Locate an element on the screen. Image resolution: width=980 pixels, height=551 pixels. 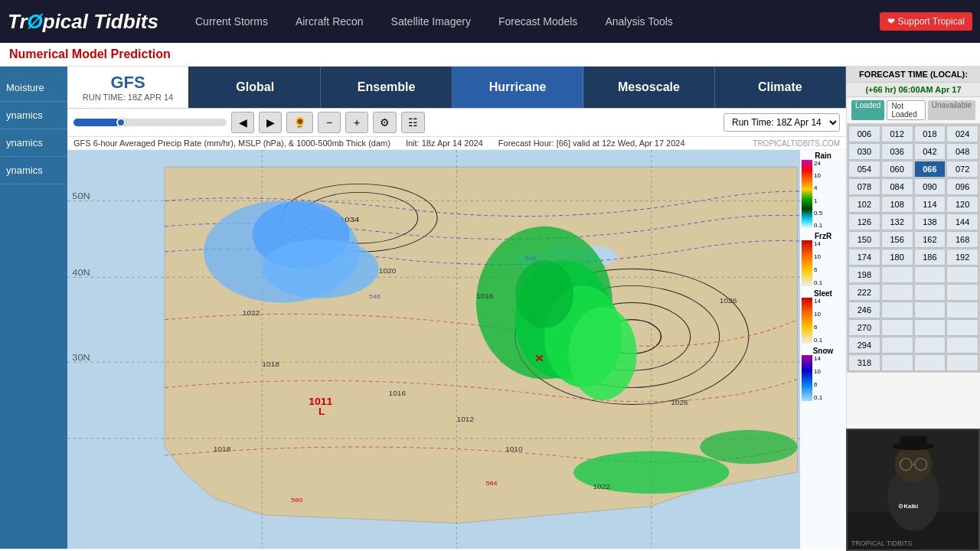
time-cell-036: 036 is located at coordinates (897, 152).